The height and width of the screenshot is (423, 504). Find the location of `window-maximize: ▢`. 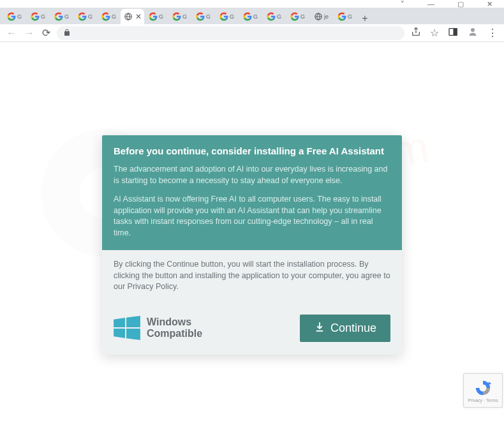

window-maximize: ▢ is located at coordinates (461, 4).